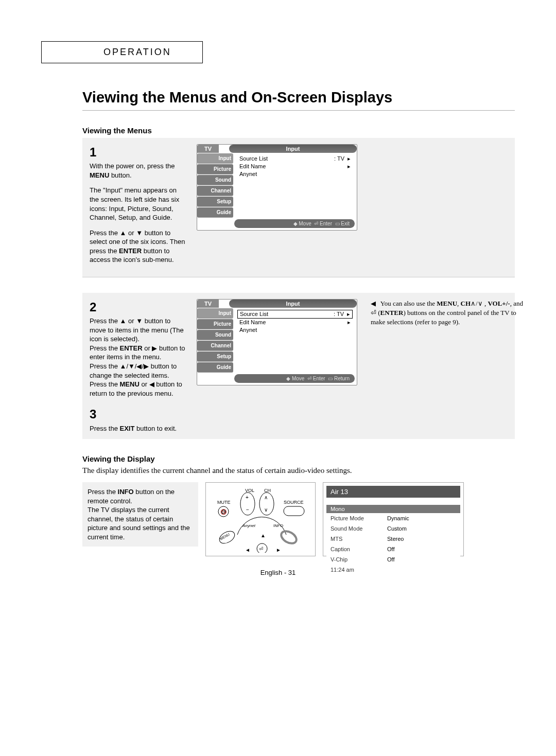  I want to click on osd2-sidebar: Input Picture Sound Channel Setup Guide, so click(215, 341).